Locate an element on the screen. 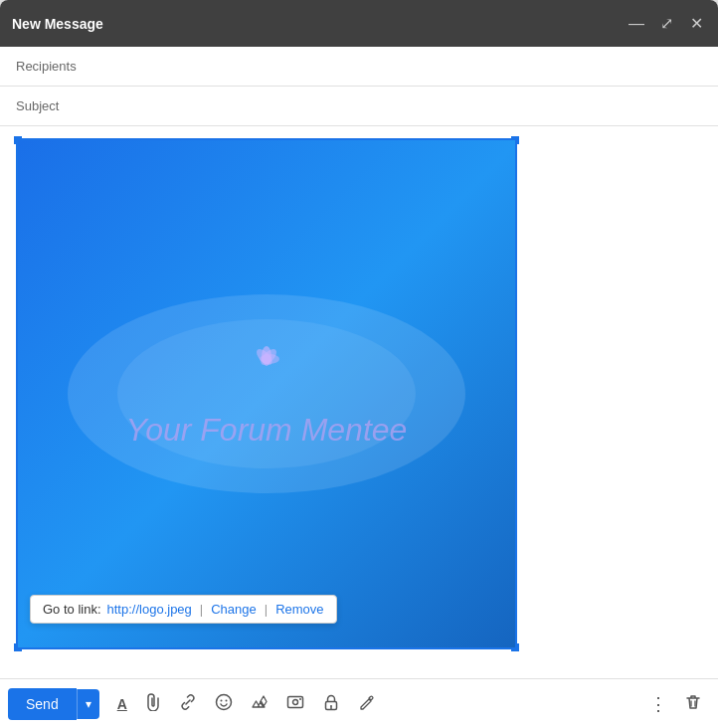 The height and width of the screenshot is (728, 718). send-button-group: Send ▾ is located at coordinates (54, 704).